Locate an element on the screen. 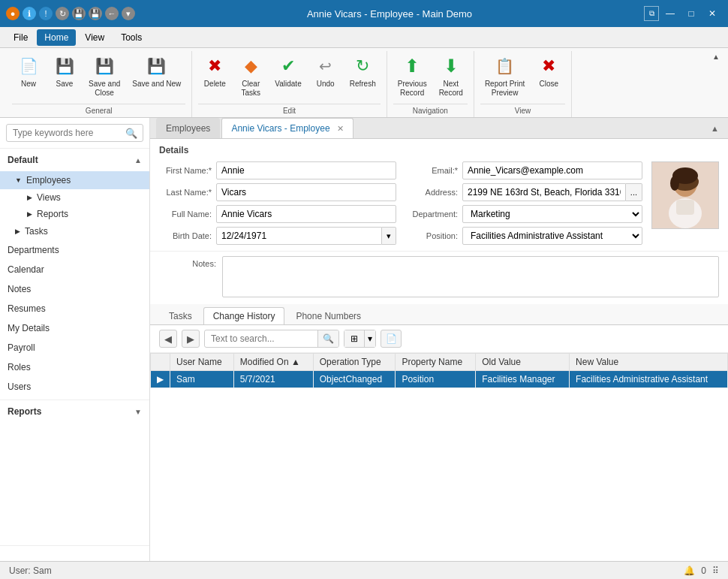 The height and width of the screenshot is (579, 728). firstname-label: First Name:* is located at coordinates (185, 170).